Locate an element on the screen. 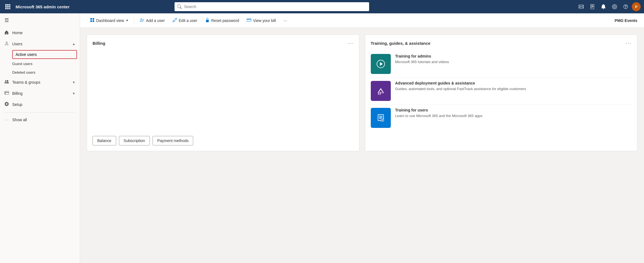  training-admins-title: Training for admins is located at coordinates (422, 56).